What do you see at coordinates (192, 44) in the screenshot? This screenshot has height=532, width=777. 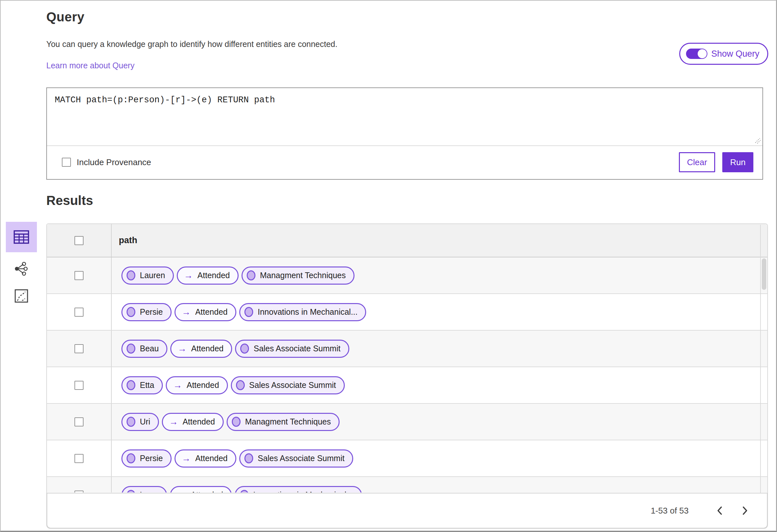 I see `query-description: You can query a knowledge graph to ident…` at bounding box center [192, 44].